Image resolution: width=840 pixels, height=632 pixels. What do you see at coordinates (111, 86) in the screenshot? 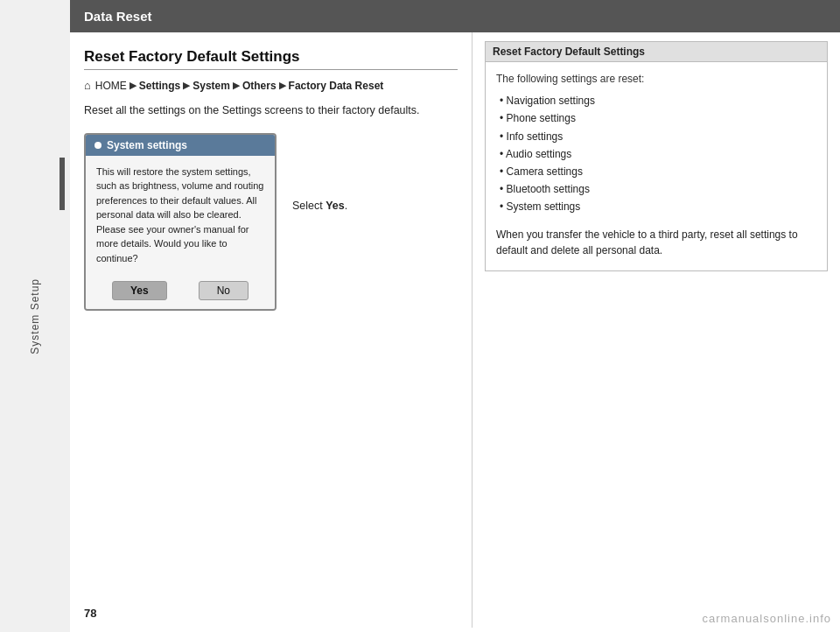
I see `breadcrumb-home: HOME` at bounding box center [111, 86].